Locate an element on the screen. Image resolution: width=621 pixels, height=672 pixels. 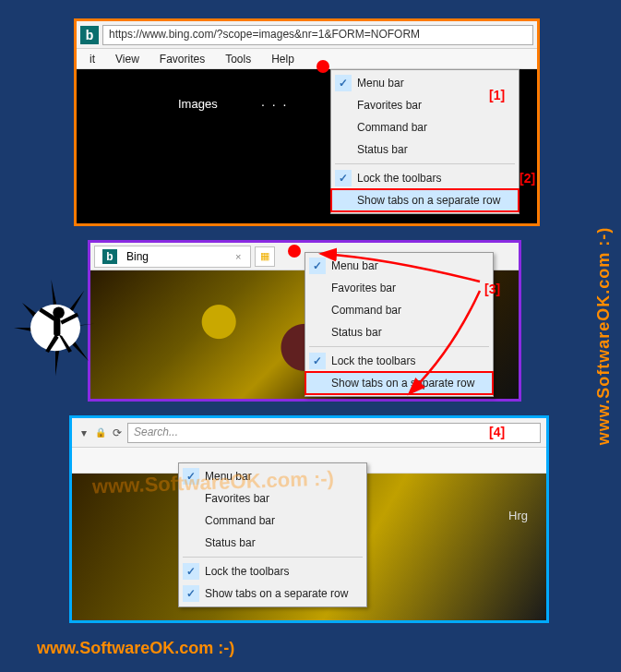
watermark-bottom: www.SoftwareOK.com :-) is located at coordinates (136, 648).